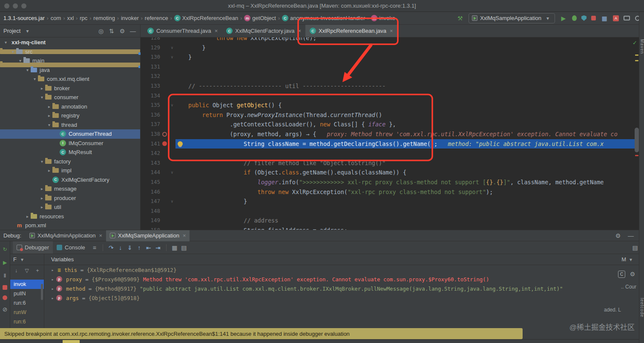 The image size is (644, 343). Describe the element at coordinates (407, 182) in the screenshot. I see `code-line-body: logger.info(">>>>>>>>>>>> xxl-rpc proxy …` at that location.